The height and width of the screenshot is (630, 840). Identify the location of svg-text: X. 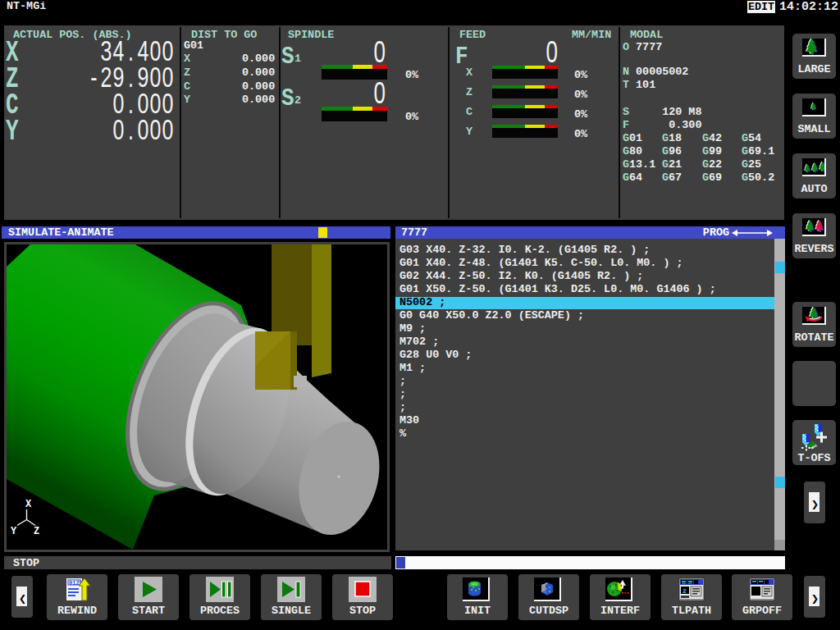
(29, 504).